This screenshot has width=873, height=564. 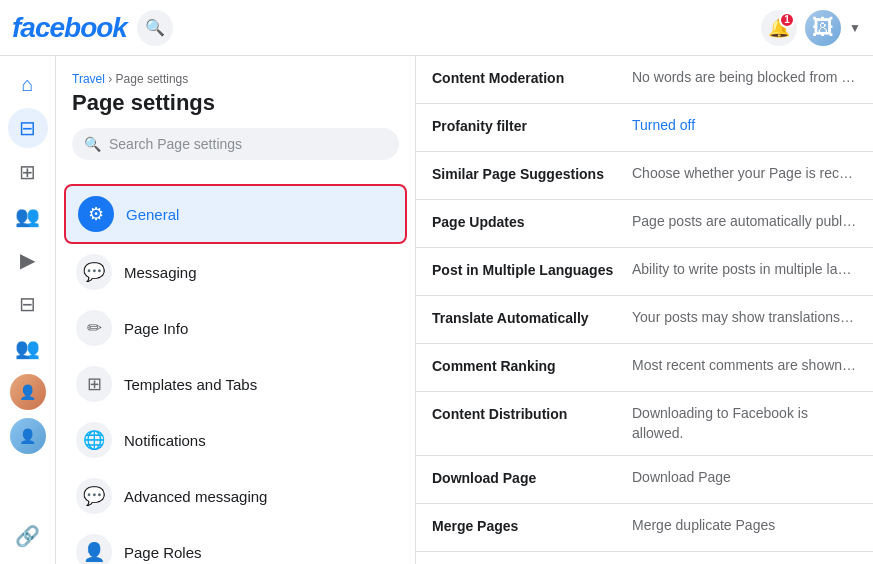 I want to click on messaging-icon: 💬, so click(x=94, y=272).